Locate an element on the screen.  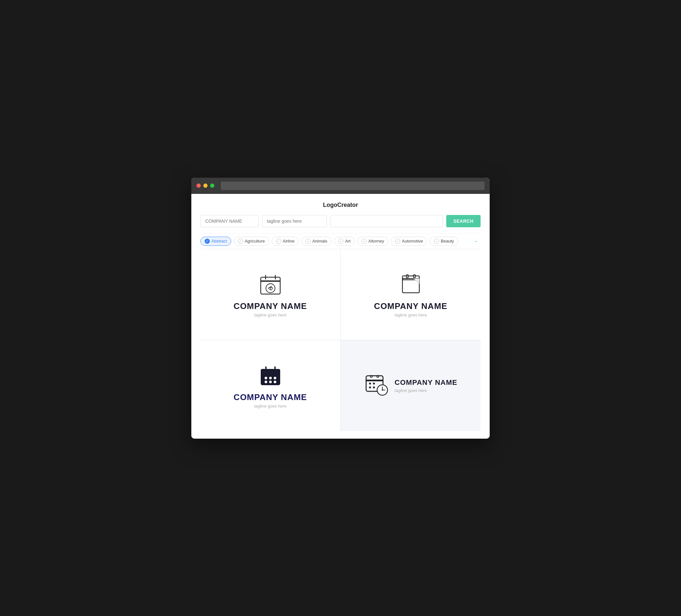
filter-label-beauty: Beauty is located at coordinates (447, 241).